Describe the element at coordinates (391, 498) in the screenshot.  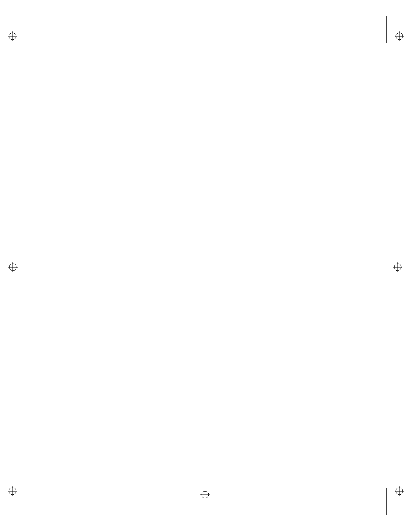
I see `crop-mark-bottom-right` at that location.